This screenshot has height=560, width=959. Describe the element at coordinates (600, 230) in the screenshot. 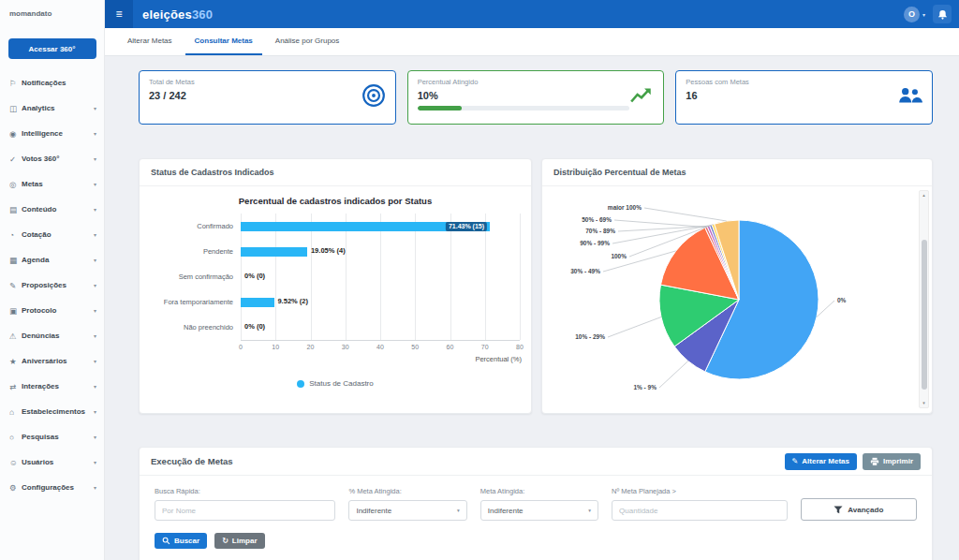

I see `pie-label: 70% - 89%` at that location.